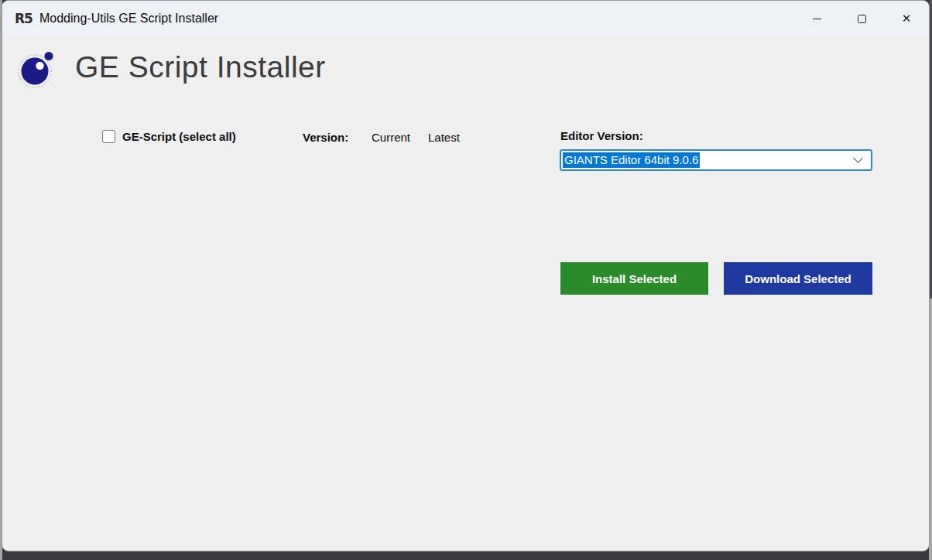 The height and width of the screenshot is (560, 932). Describe the element at coordinates (128, 19) in the screenshot. I see `window-title: Modding-Utils GE Script Installer` at that location.